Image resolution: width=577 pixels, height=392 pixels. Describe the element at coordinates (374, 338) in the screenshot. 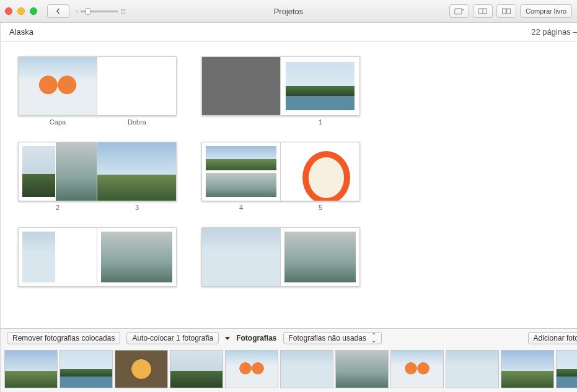

I see `updown-icon: ⌃⌄` at that location.